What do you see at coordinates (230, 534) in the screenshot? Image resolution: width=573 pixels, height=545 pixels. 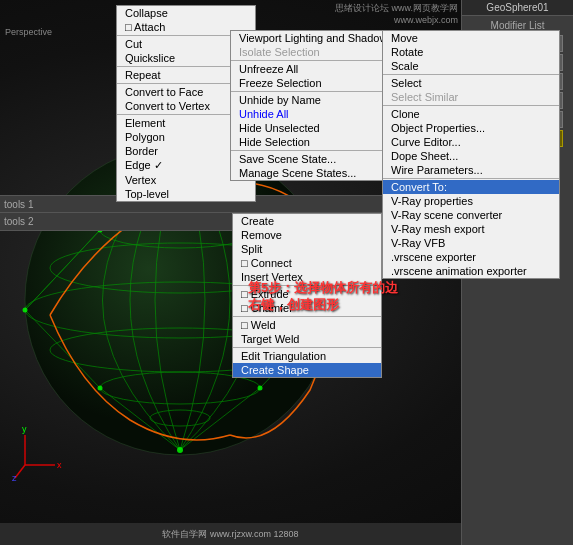 I see `logo-bar: 软件自学网 www.rjzxw.com 12808` at bounding box center [230, 534].